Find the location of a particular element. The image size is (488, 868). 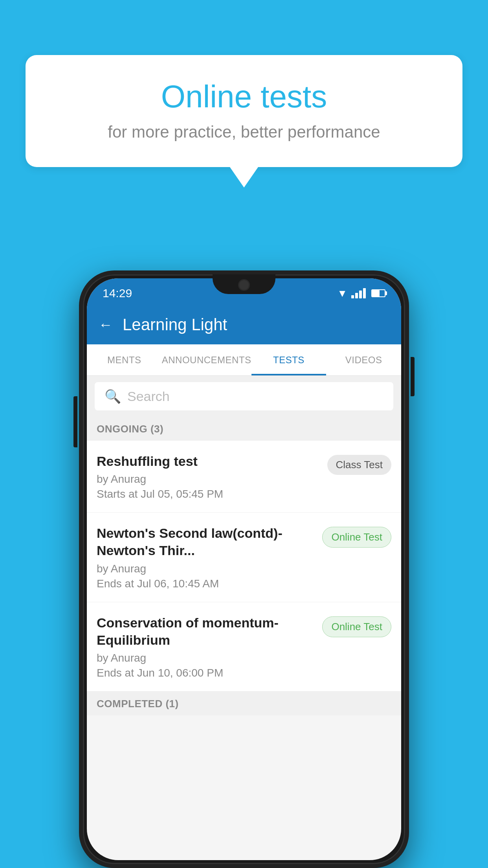

tab-tests: TESTS is located at coordinates (289, 360).